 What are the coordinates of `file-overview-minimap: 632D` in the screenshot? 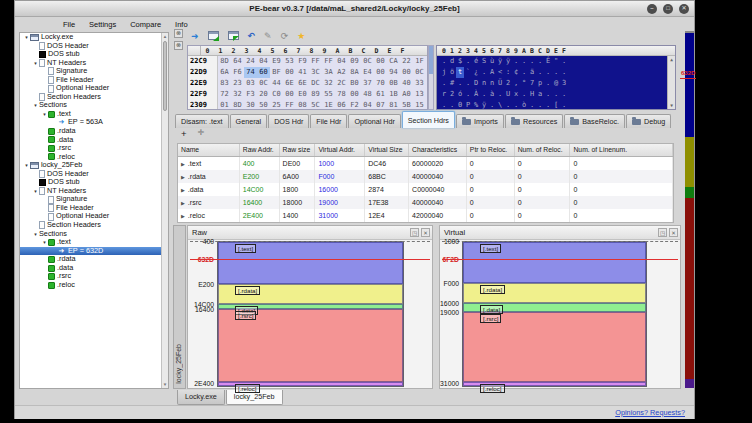 It's located at (690, 210).